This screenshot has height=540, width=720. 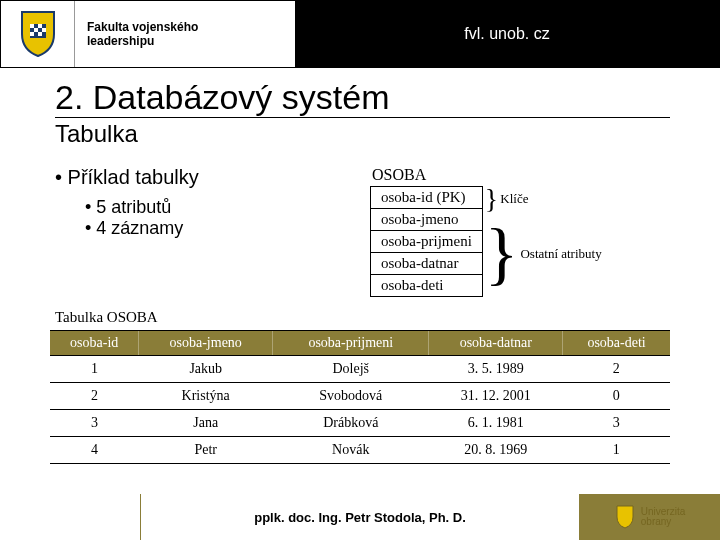 What do you see at coordinates (94, 344) in the screenshot?
I see `col-header: osoba-id` at bounding box center [94, 344].